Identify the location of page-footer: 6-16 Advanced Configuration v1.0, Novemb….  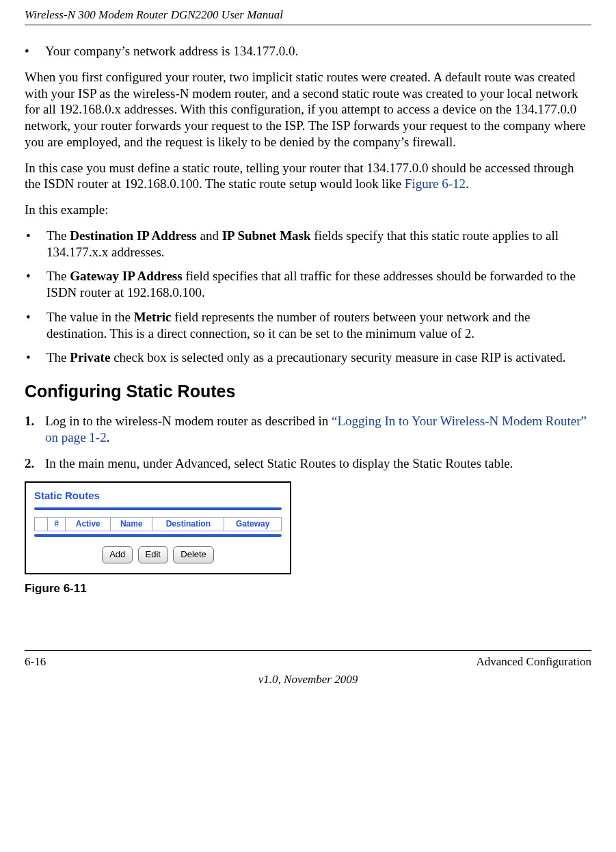
(308, 669).